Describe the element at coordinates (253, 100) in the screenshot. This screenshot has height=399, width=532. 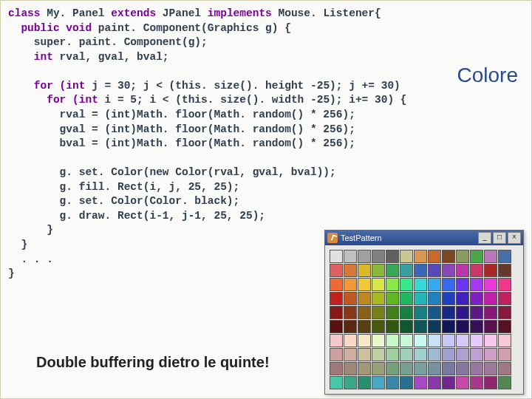
I see `t: i = 5; i < (this. size(). width -25); i+…` at that location.